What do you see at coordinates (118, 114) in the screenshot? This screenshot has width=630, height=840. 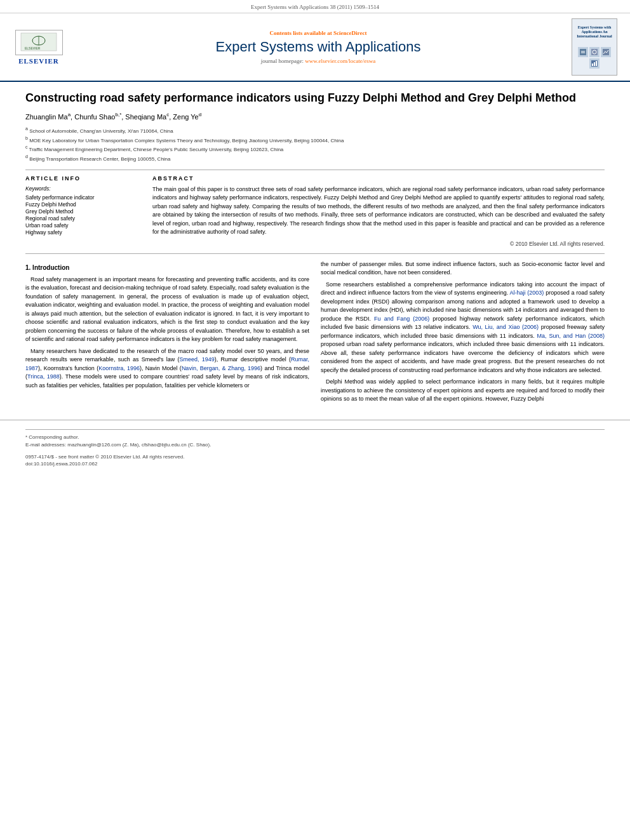 I see `author-2-sup: b,*` at bounding box center [118, 114].